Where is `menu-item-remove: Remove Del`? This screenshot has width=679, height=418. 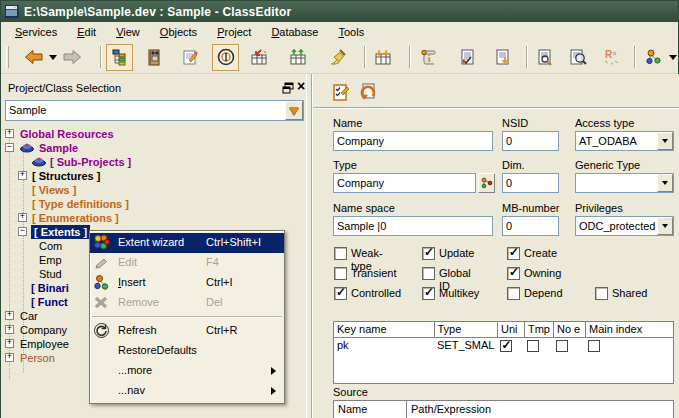 menu-item-remove: Remove Del is located at coordinates (187, 303).